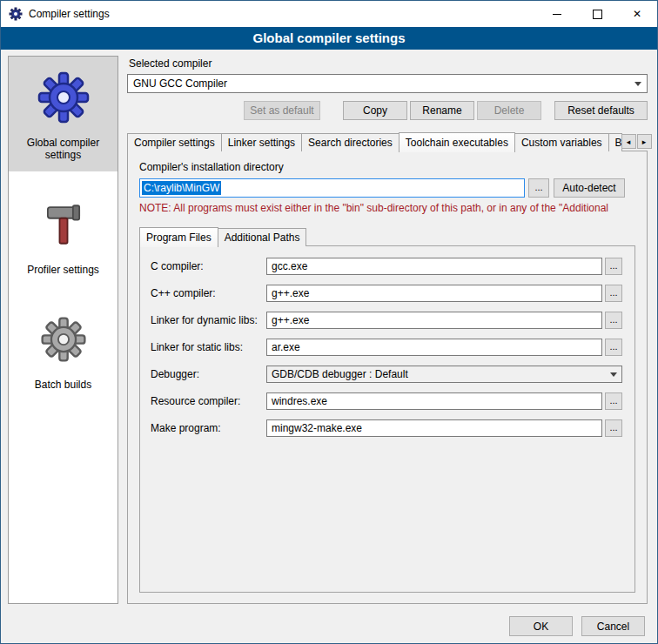 The image size is (658, 644). Describe the element at coordinates (350, 143) in the screenshot. I see `tab-search-directories: Search directories` at that location.